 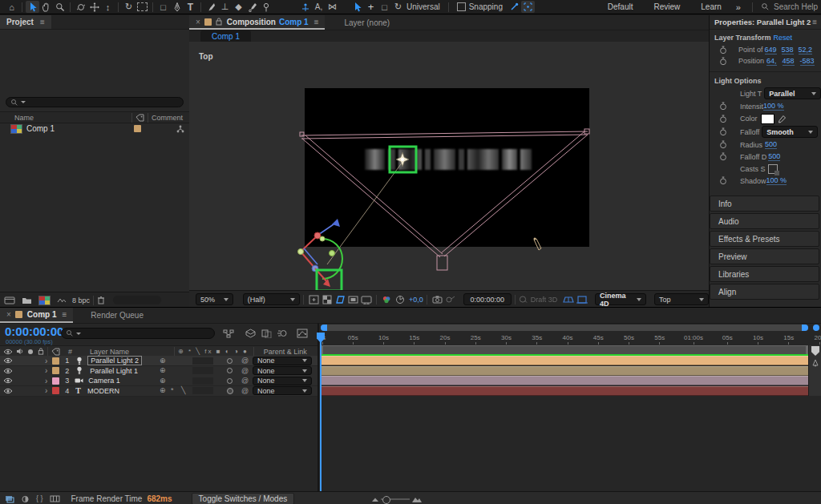 I want to click on preview-panel-tab: Preview, so click(x=765, y=256).